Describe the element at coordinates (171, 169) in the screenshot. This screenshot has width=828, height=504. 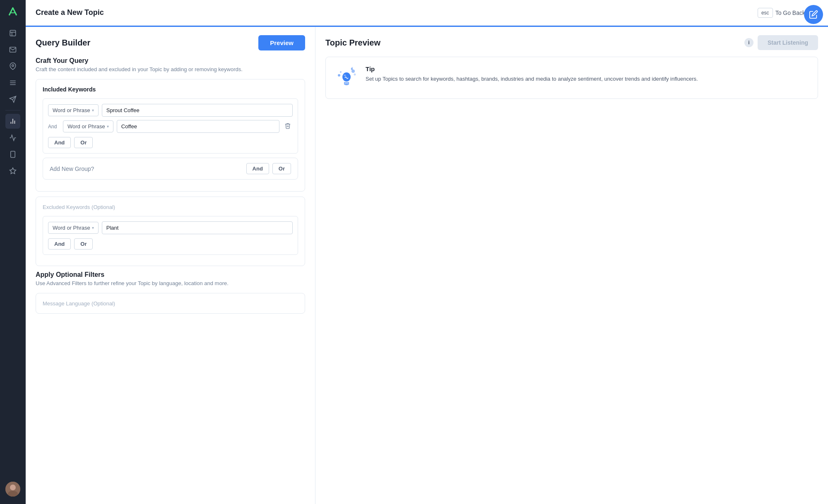
I see `add-group-row: Add New Group? And Or` at that location.